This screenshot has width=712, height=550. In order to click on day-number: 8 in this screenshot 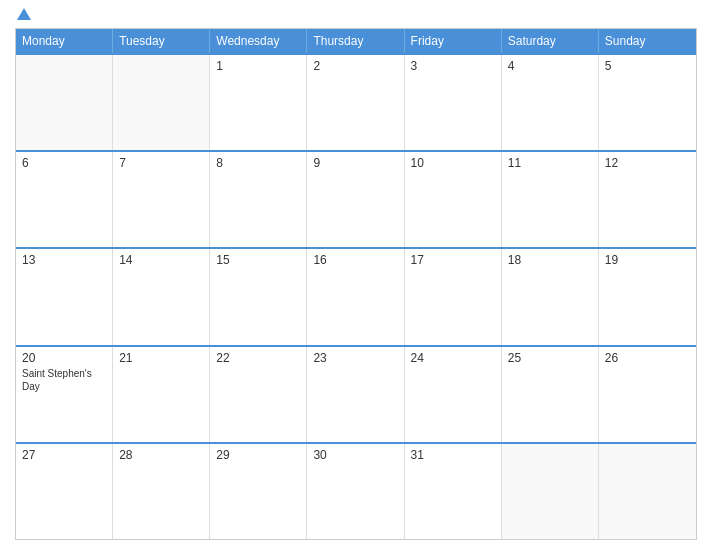, I will do `click(258, 163)`.